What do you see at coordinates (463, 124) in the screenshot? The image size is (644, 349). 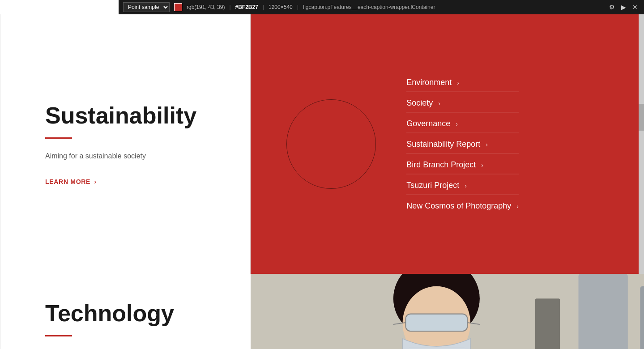 I see `nav-link-governance: Governance›` at bounding box center [463, 124].